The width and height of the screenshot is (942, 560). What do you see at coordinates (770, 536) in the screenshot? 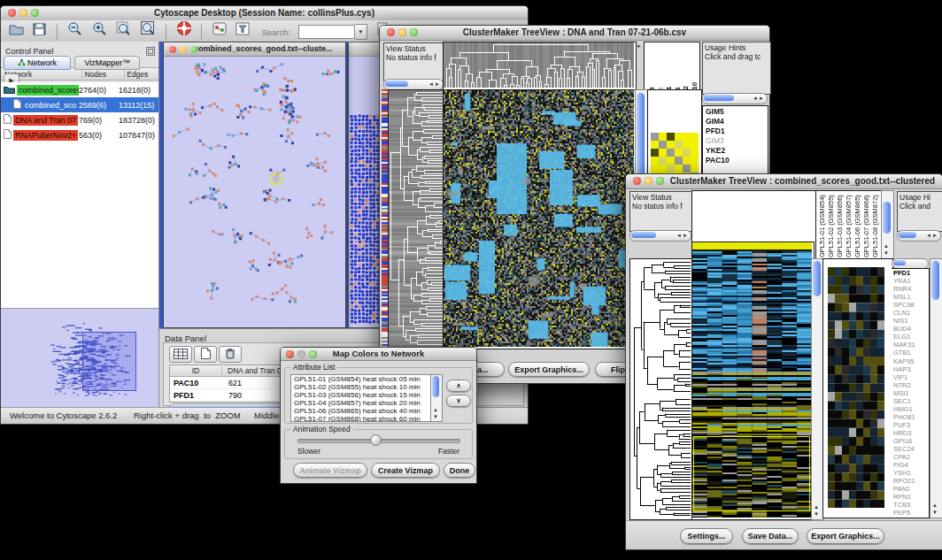
I see `save-data-button: Save Data...` at bounding box center [770, 536].